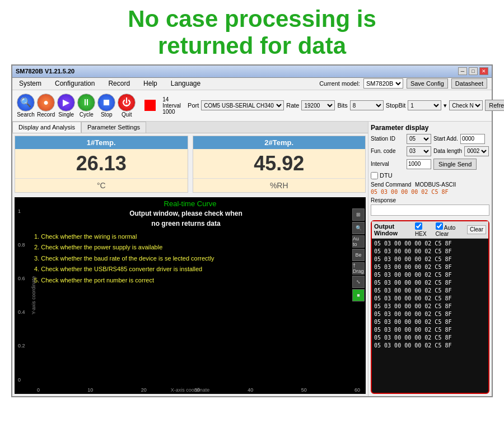  I want to click on quit-label: Quit, so click(127, 114).